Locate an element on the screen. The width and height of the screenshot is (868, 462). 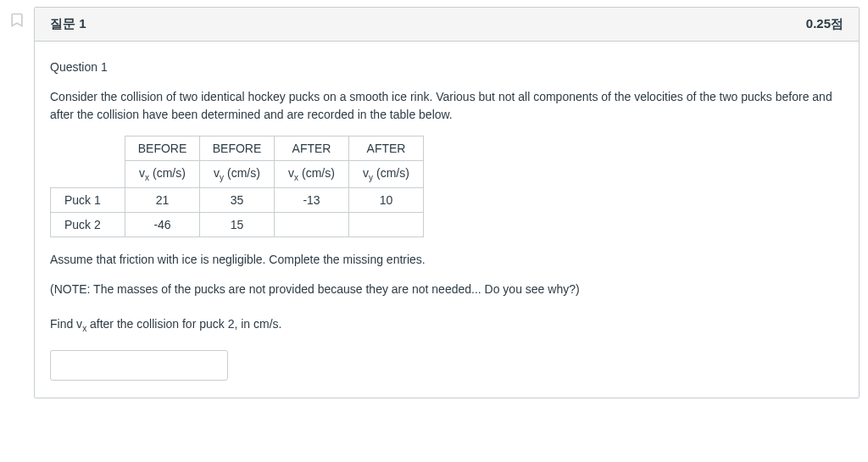
note-text: (NOTE: The masses of the pucks are not p… is located at coordinates (447, 290).